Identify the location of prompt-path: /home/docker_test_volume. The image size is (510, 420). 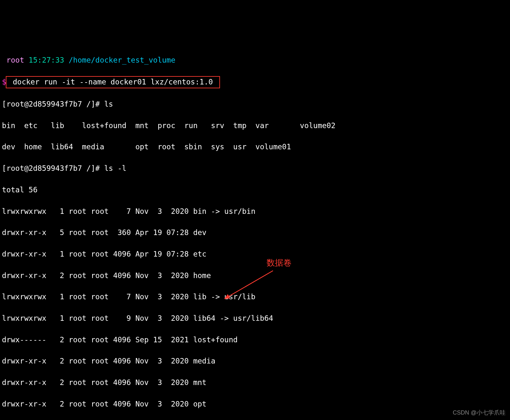
(122, 60).